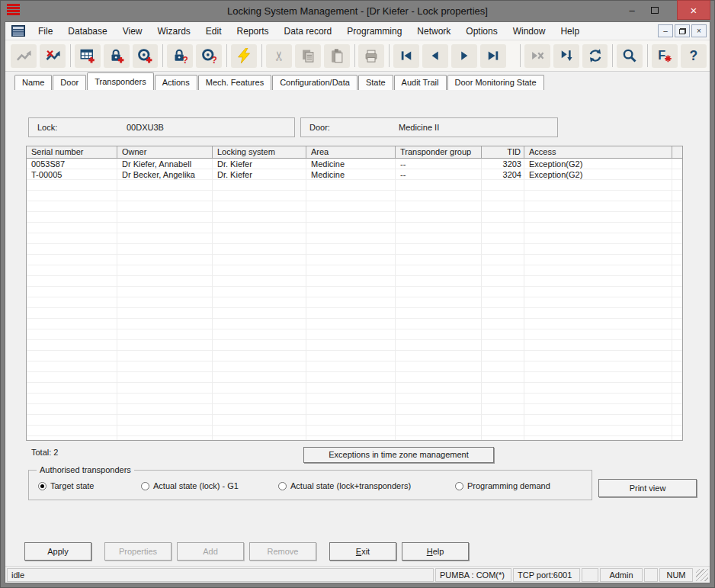 This screenshot has width=715, height=588. I want to click on app-logo-icon, so click(14, 10).